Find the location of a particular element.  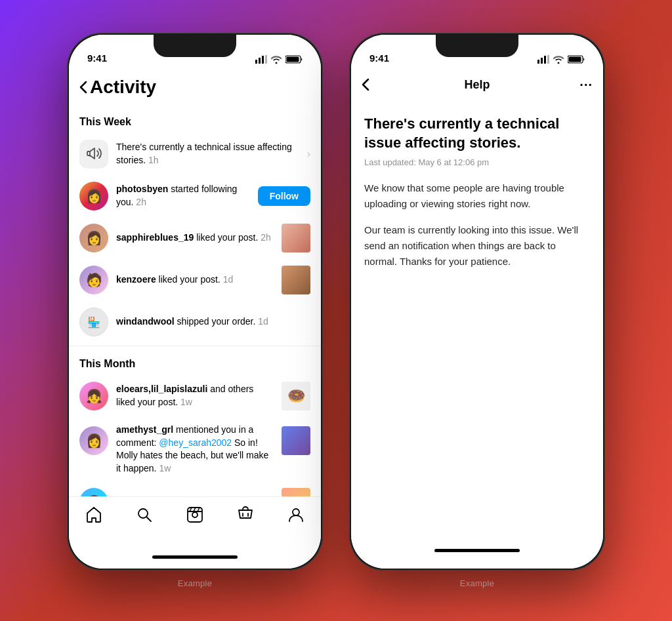

tab-home is located at coordinates (94, 515).